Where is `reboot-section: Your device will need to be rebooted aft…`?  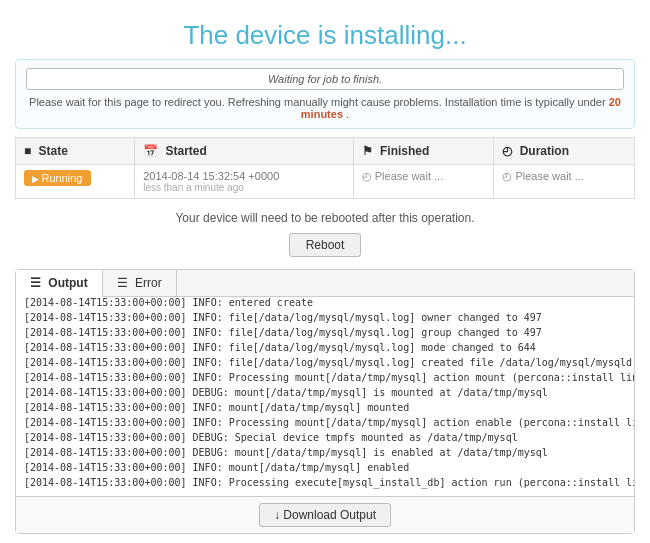 reboot-section: Your device will need to be rebooted aft… is located at coordinates (325, 232).